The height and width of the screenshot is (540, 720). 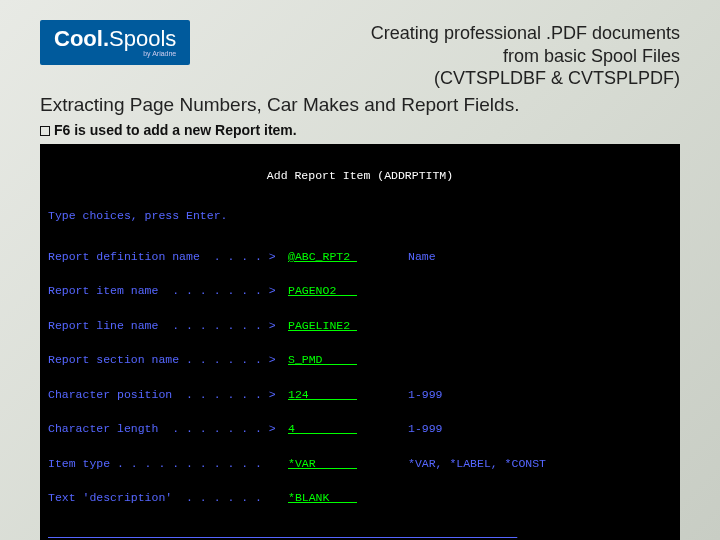 What do you see at coordinates (360, 464) in the screenshot?
I see `terminal-row: Item type . . . . . . . . . . . *VAR *VA…` at bounding box center [360, 464].